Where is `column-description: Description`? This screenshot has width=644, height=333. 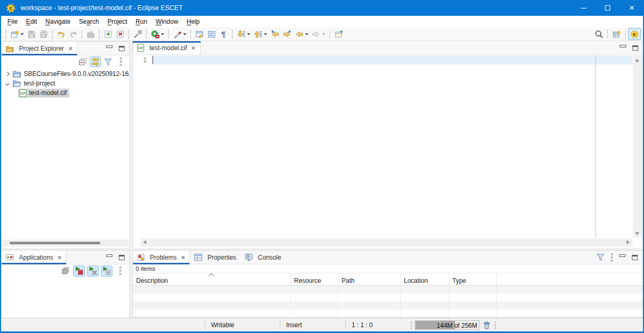 column-description: Description is located at coordinates (212, 279).